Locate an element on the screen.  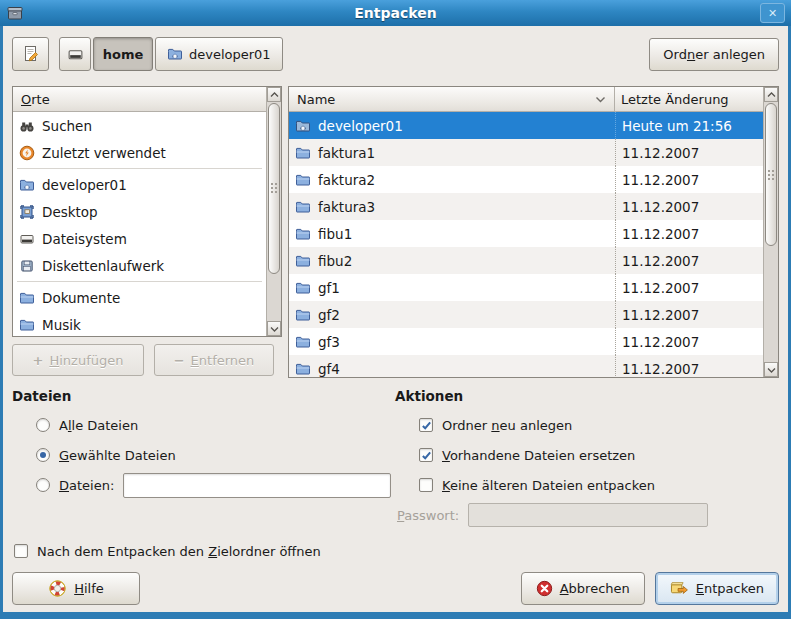
table-row: faktura1 11.12.2007 is located at coordinates (526, 152).